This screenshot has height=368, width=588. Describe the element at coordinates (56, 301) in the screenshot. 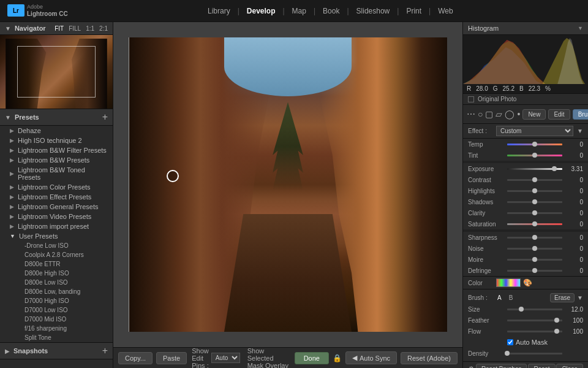

I see `user-preset-d7000-high: D7000 High ISO` at that location.